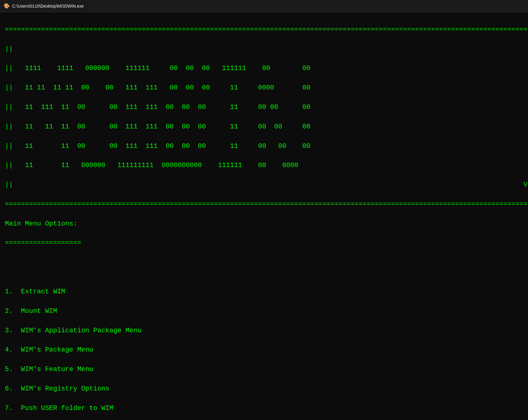 The height and width of the screenshot is (420, 528). Describe the element at coordinates (264, 243) in the screenshot. I see `menu-underline: ===================` at that location.